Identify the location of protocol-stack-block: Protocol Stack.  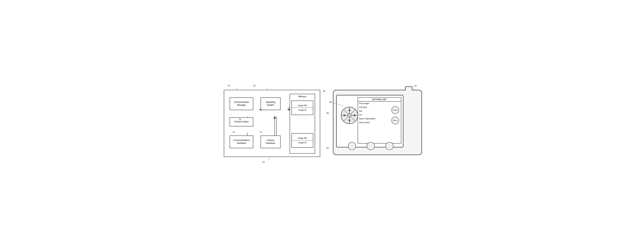
(242, 122).